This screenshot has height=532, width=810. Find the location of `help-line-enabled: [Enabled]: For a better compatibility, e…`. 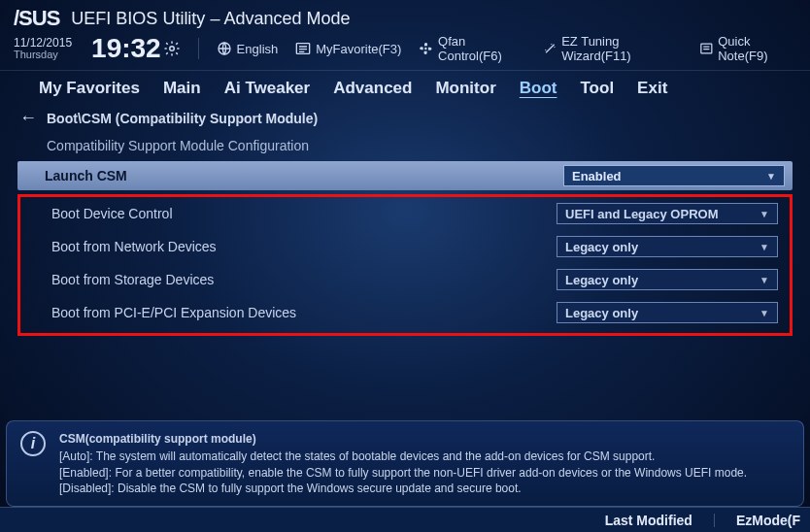

help-line-enabled: [Enabled]: For a better compatibility, e… is located at coordinates (403, 473).